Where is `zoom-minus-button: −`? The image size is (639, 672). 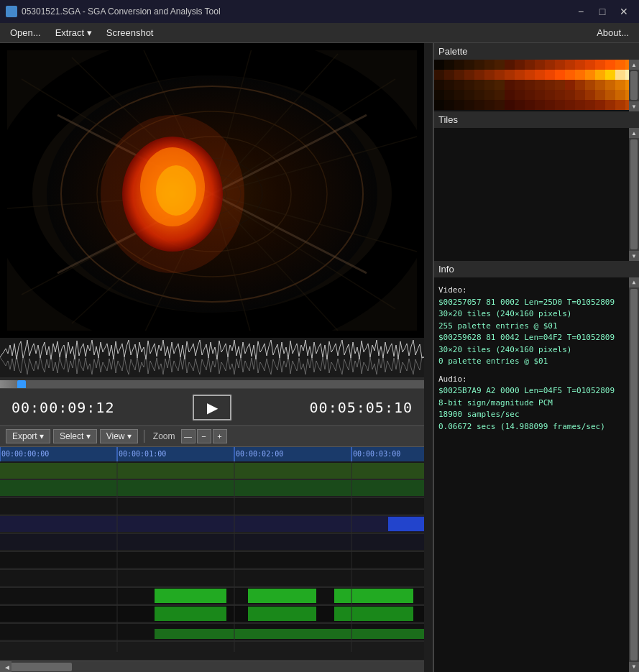
zoom-minus-button: − is located at coordinates (204, 436).